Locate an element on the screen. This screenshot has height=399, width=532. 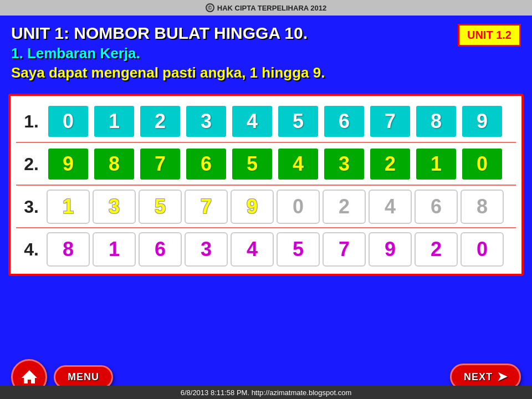
number-cells-1: 0123456789 is located at coordinates (282, 121).